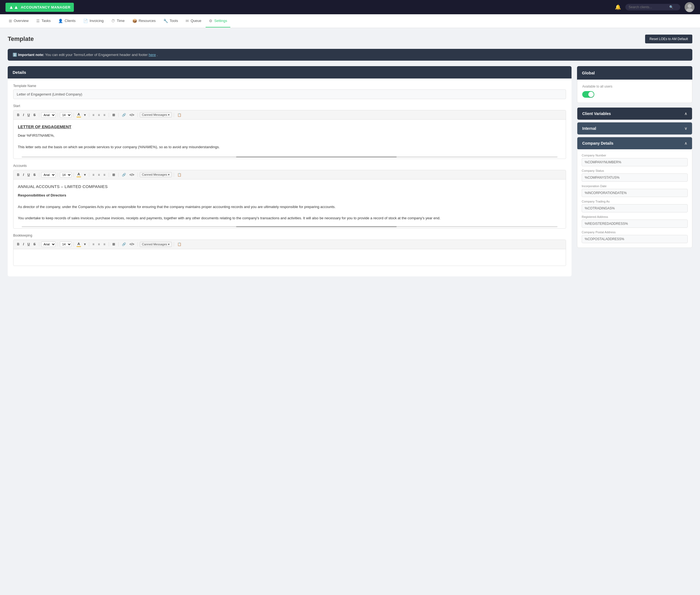  I want to click on company-postal-address-input, so click(635, 239).